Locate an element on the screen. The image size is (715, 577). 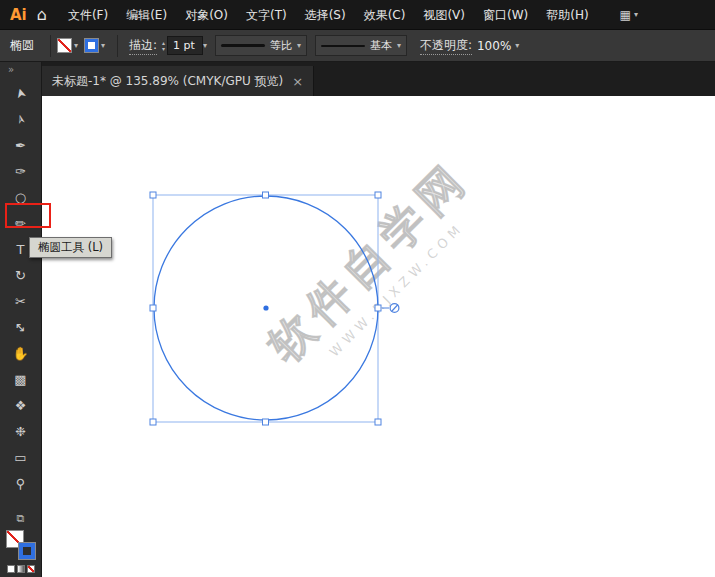
menu-effect: 效果(C) is located at coordinates (385, 15).